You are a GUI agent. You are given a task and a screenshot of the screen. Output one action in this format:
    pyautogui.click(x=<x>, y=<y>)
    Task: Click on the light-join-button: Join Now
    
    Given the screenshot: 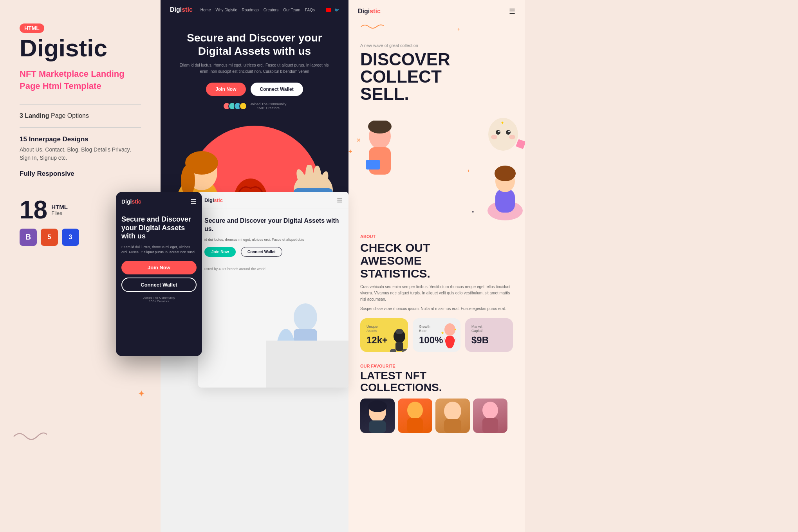 What is the action you would take?
    pyautogui.click(x=220, y=252)
    